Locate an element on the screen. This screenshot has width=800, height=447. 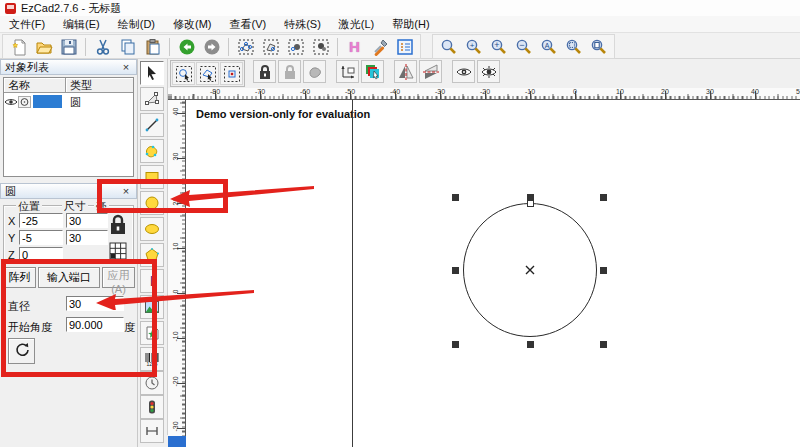
select-arrow-icon is located at coordinates (152, 73).